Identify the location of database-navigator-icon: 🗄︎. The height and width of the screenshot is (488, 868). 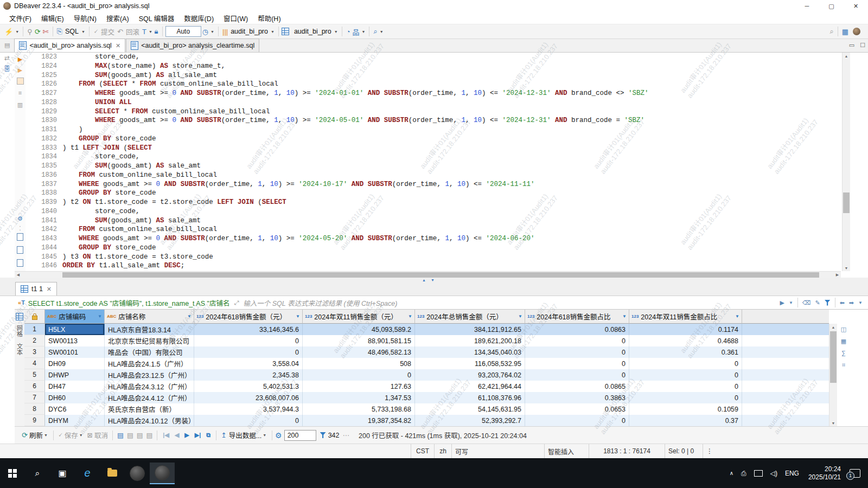
(7, 69).